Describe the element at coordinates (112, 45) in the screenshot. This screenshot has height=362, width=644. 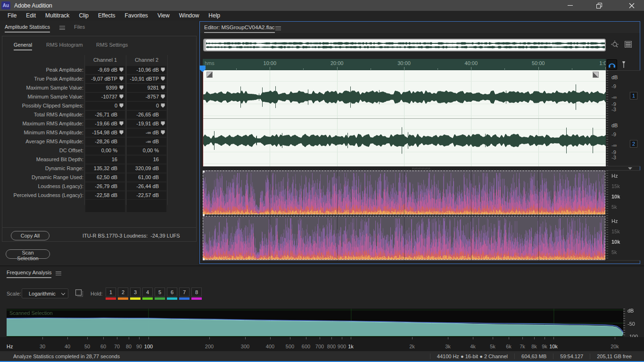
I see `subtab-rms-settings: RMS Settings` at that location.